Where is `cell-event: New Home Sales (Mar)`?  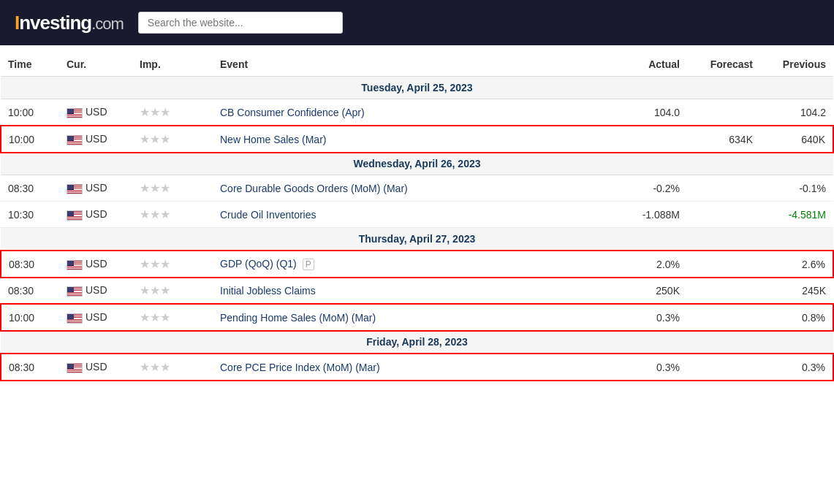 cell-event: New Home Sales (Mar) is located at coordinates (414, 139).